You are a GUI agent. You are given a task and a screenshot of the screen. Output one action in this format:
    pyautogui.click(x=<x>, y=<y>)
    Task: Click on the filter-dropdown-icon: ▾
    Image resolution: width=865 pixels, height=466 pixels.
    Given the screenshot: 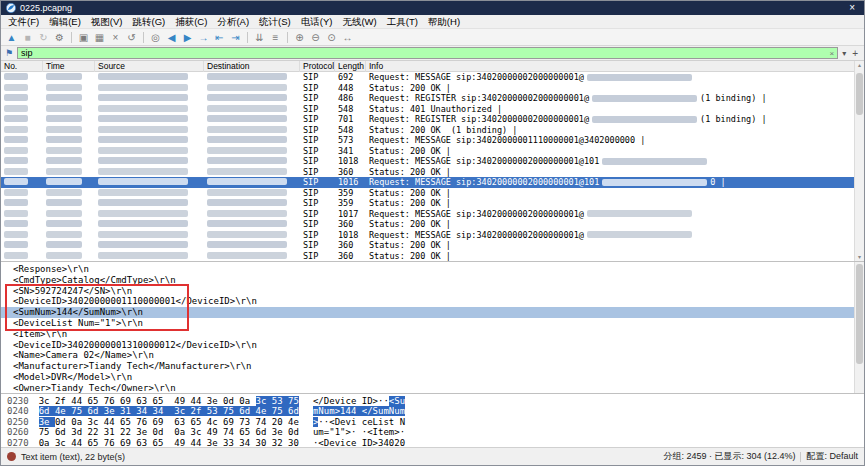 What is the action you would take?
    pyautogui.click(x=844, y=54)
    